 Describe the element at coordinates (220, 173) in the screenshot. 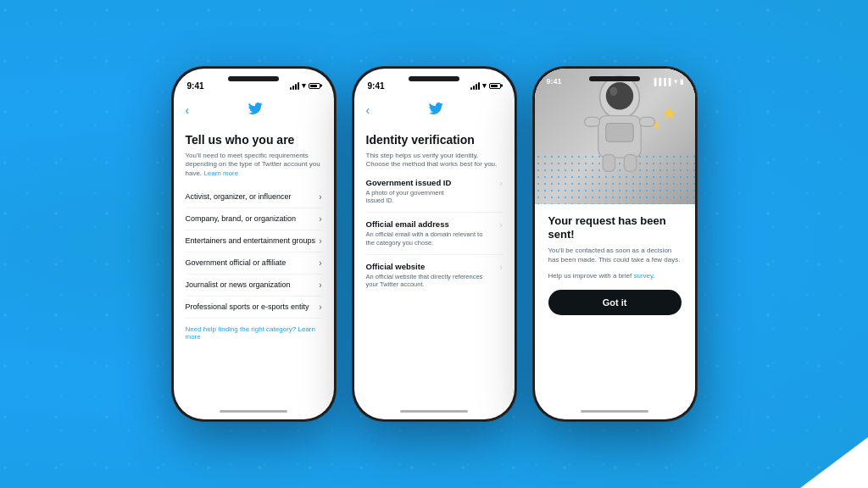

I see `learn-more-link-1: Learn more` at that location.